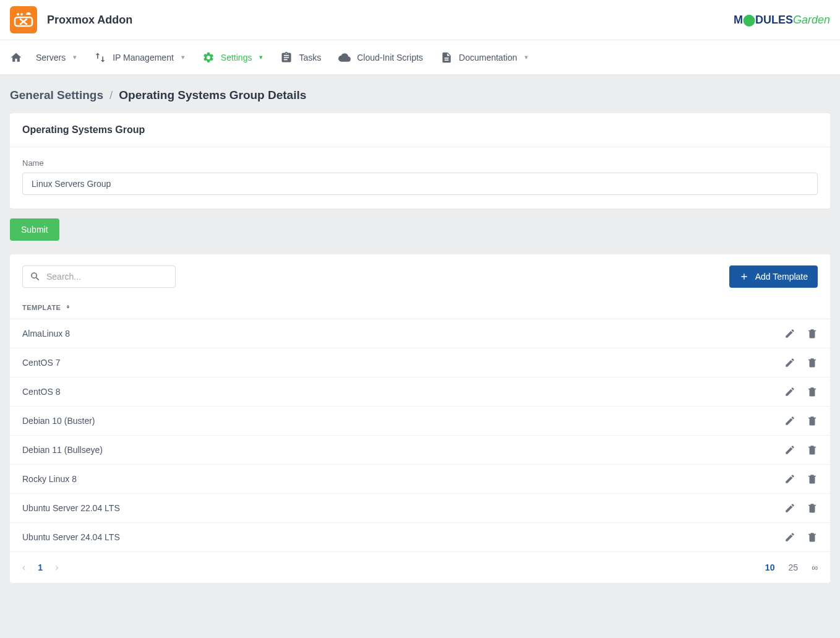 This screenshot has height=638, width=840. I want to click on page-size-10: 10, so click(770, 567).